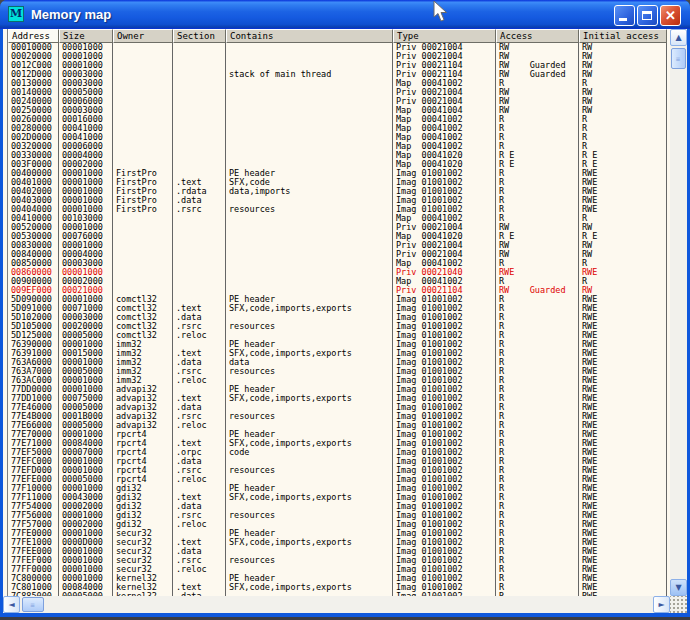  What do you see at coordinates (339, 246) in the screenshot?
I see `table-row: 0083000000001000Priv 00021004RWRW` at bounding box center [339, 246].